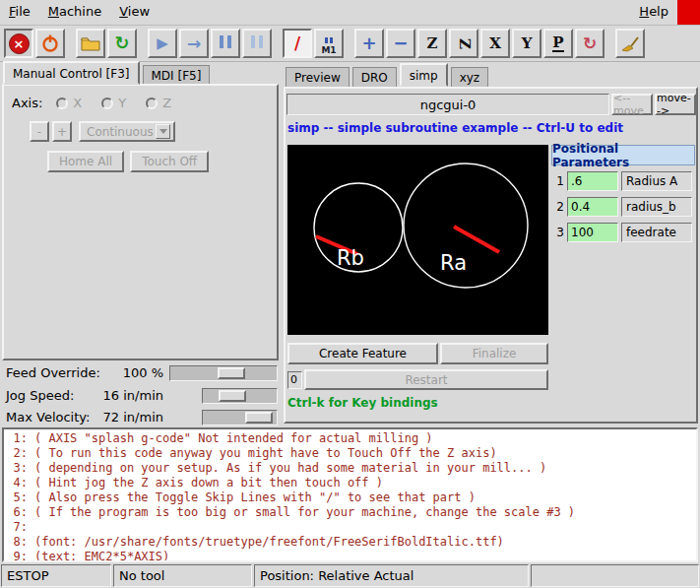 The width and height of the screenshot is (700, 588). Describe the element at coordinates (593, 181) in the screenshot. I see `param-value-input: .6` at that location.